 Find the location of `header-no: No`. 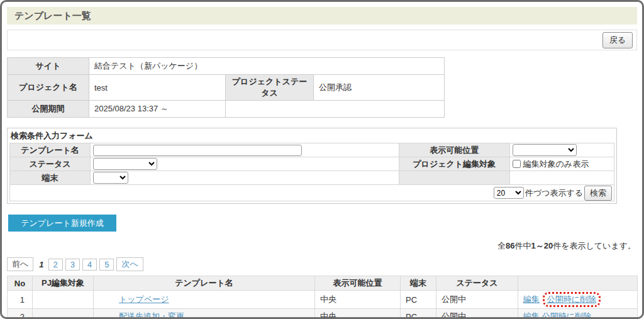

header-no: No is located at coordinates (20, 283).